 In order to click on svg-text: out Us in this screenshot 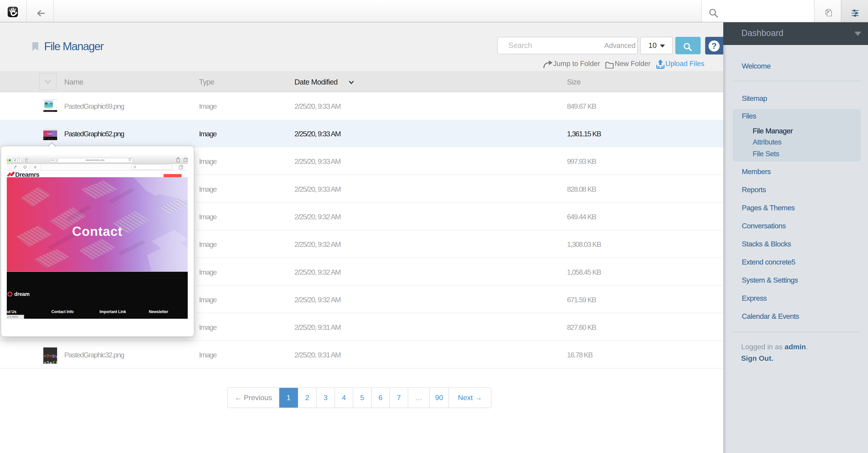, I will do `click(11, 312)`.